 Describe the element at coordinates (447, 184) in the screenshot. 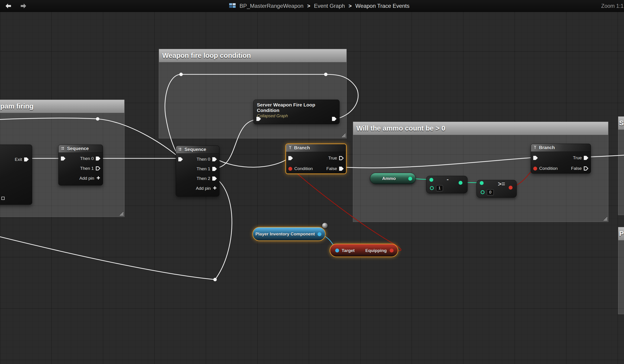

I see `subtract-node: 1 -` at that location.